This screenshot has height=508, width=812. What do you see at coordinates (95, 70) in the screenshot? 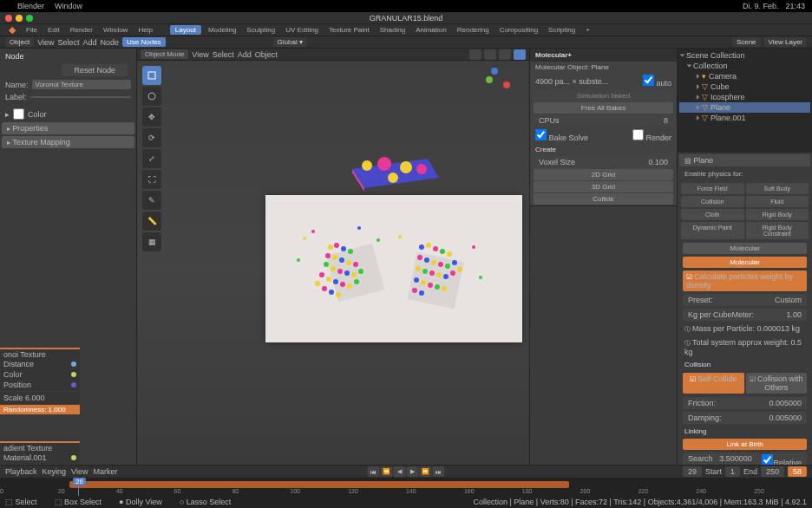
I see `reset-node-button: Reset Node` at bounding box center [95, 70].